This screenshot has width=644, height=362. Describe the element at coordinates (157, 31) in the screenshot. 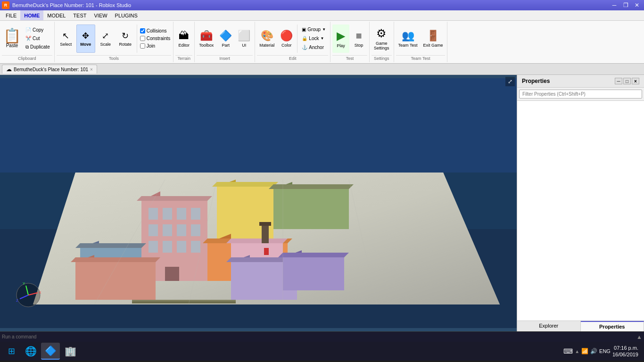

I see `collisions-label: Collisions` at that location.